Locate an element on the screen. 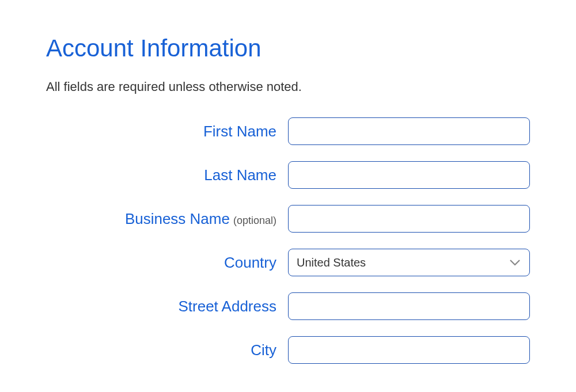 This screenshot has width=576, height=392. street-address-input is located at coordinates (409, 306).